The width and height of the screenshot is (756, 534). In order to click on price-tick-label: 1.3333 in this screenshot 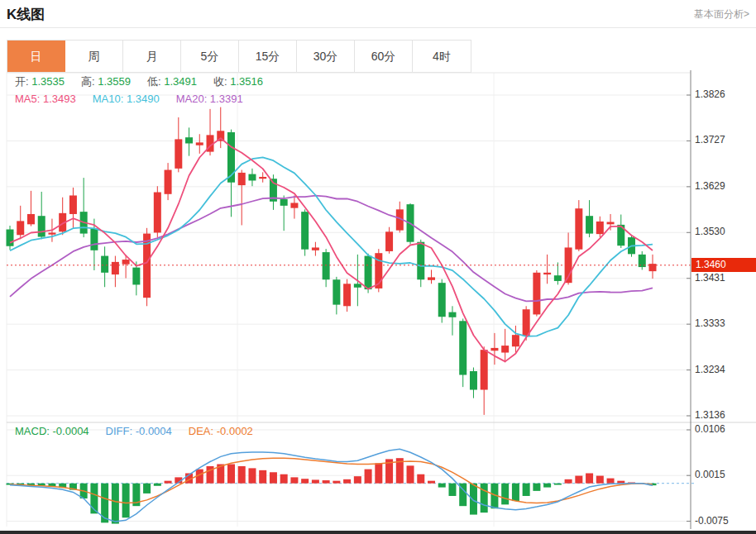, I will do `click(725, 323)`.